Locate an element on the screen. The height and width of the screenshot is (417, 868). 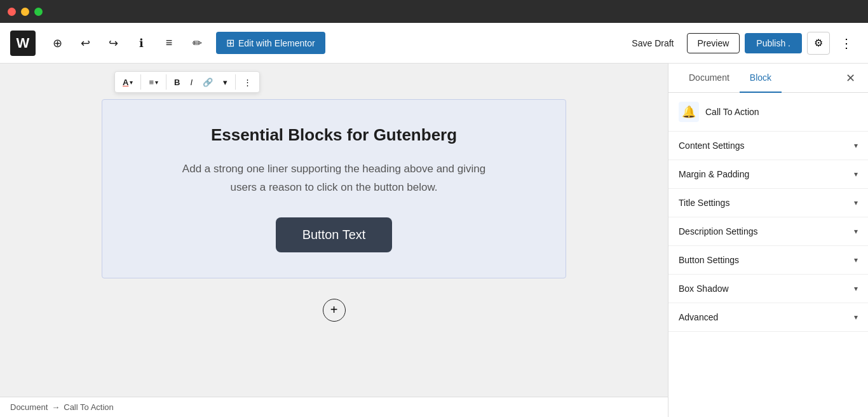
top-toolbar: W ⊕ ↩ ↪ ℹ ≡ ✏ ⊞ Edit with Elementor Save… is located at coordinates (434, 43).